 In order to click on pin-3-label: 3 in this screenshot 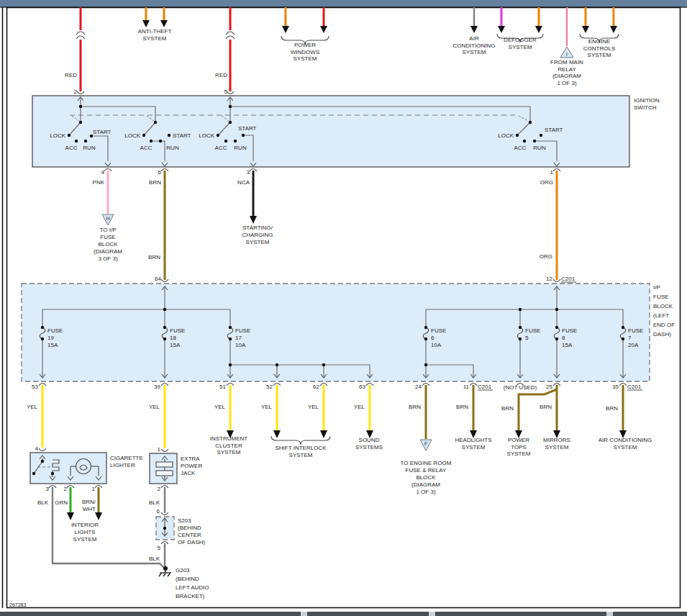, I will do `click(249, 173)`.